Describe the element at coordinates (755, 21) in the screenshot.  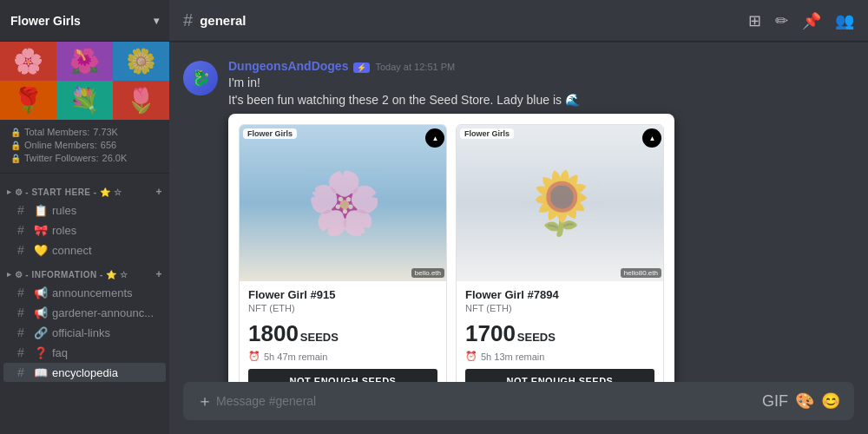
I see `threads-icon: ⊞` at that location.